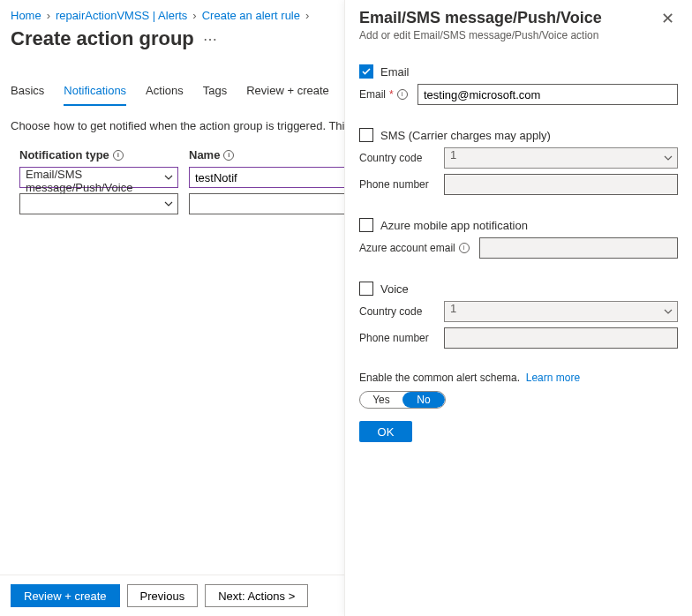  Describe the element at coordinates (215, 92) in the screenshot. I see `tab-tags: Tags` at that location.